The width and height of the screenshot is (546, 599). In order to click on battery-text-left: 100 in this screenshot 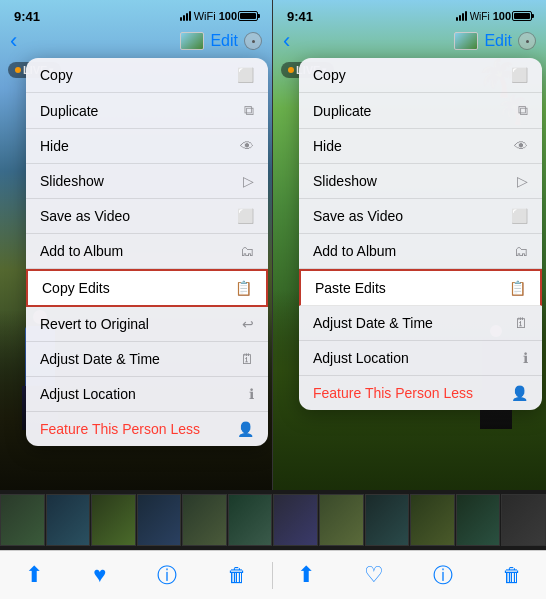, I will do `click(228, 16)`.